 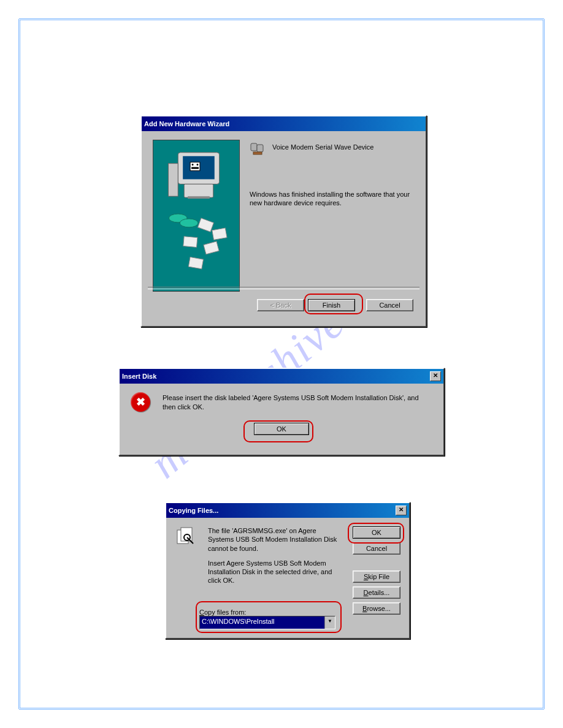 I want to click on skip-file-button: Skip File, so click(x=377, y=577).